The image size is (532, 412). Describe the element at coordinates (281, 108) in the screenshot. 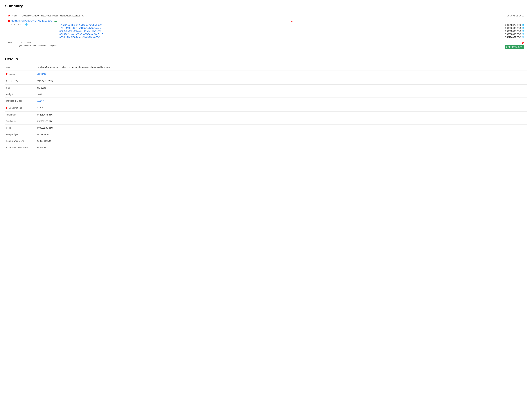

I see `detail-value: 25,501` at that location.